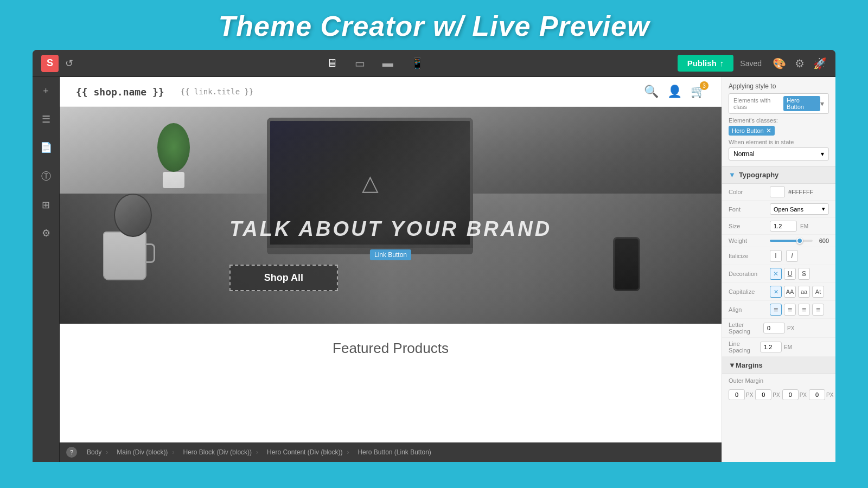  What do you see at coordinates (391, 452) in the screenshot?
I see `breadcrumb-bar: ? Body Main (Div (block)) Hero Block (Di…` at bounding box center [391, 452].